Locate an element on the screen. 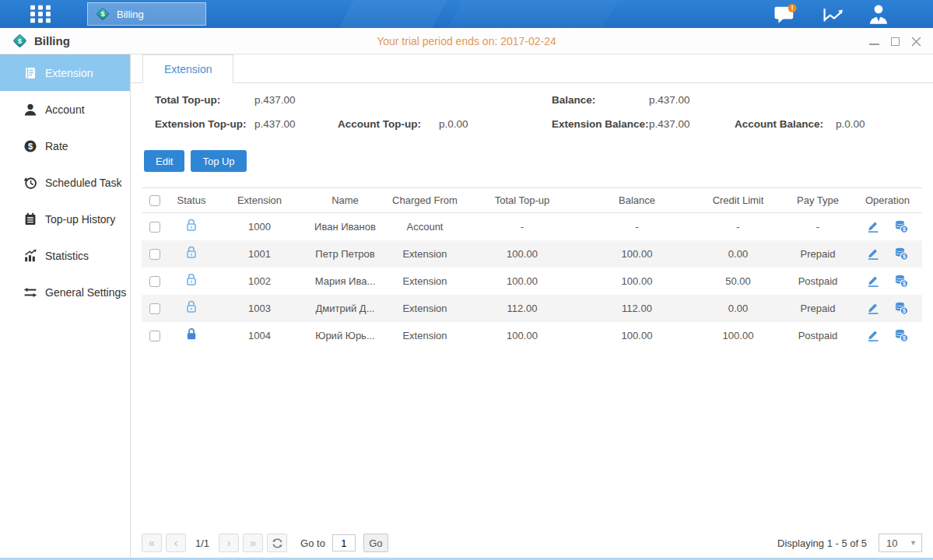  cell-extension: 1002 is located at coordinates (260, 282).